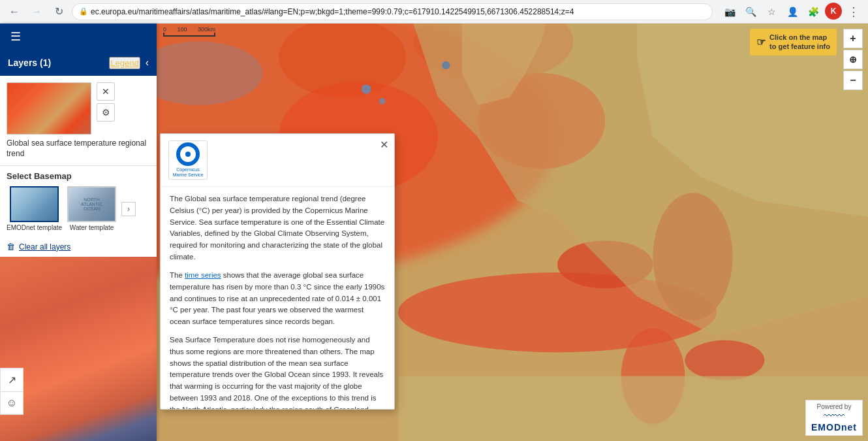 The width and height of the screenshot is (868, 441). I want to click on basemap-water-preview: NORTHATLANTICOCEAN, so click(91, 204).